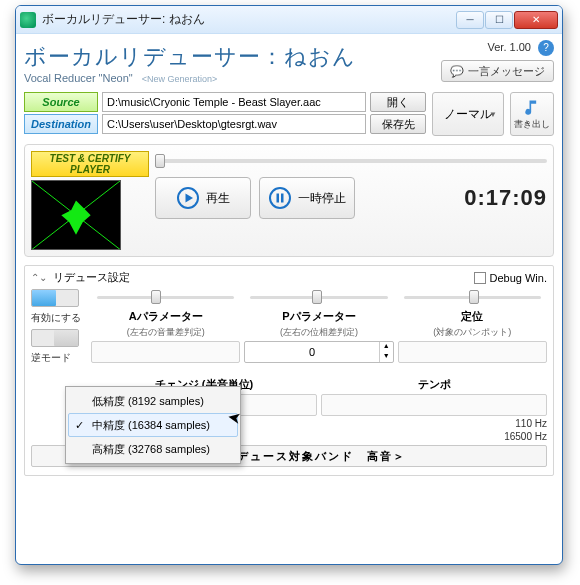  I want to click on pause-button-label: 一時停止, so click(322, 198).